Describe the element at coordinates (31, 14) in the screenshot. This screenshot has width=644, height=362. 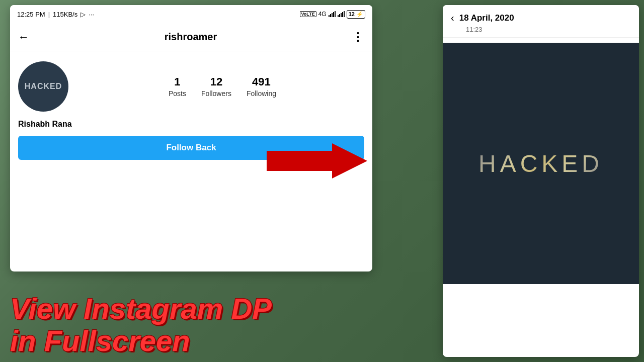
I see `status-time: 12:25 PM` at that location.